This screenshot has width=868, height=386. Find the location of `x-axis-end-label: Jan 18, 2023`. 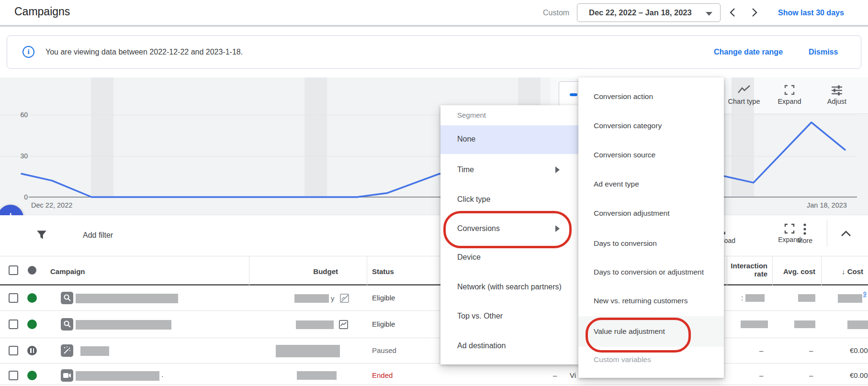

x-axis-end-label: Jan 18, 2023 is located at coordinates (827, 205).